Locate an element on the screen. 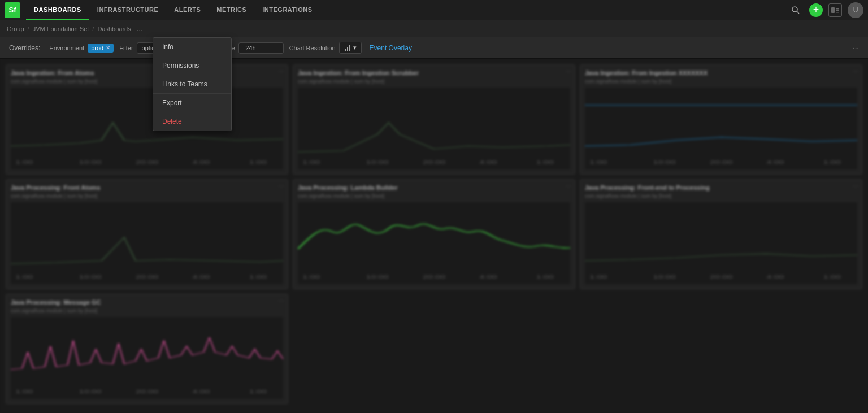  nav-dashboards: DASHBOARDS is located at coordinates (58, 10).